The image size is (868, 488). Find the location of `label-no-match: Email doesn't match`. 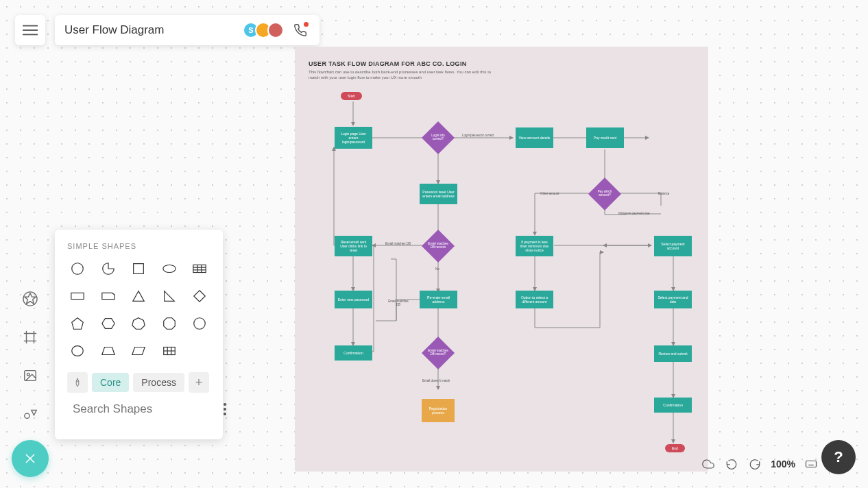

label-no-match: Email doesn't match is located at coordinates (436, 381).